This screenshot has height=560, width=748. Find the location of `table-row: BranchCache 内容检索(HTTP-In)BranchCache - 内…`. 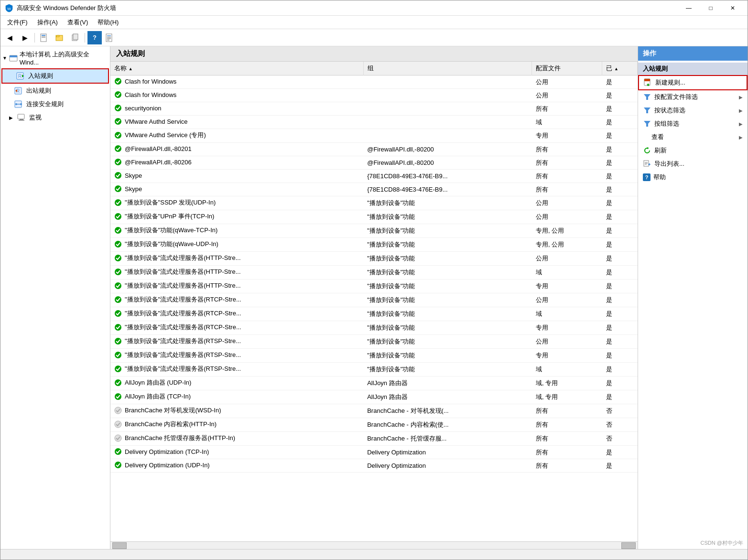

table-row: BranchCache 内容检索(HTTP-In)BranchCache - 内… is located at coordinates (374, 425).